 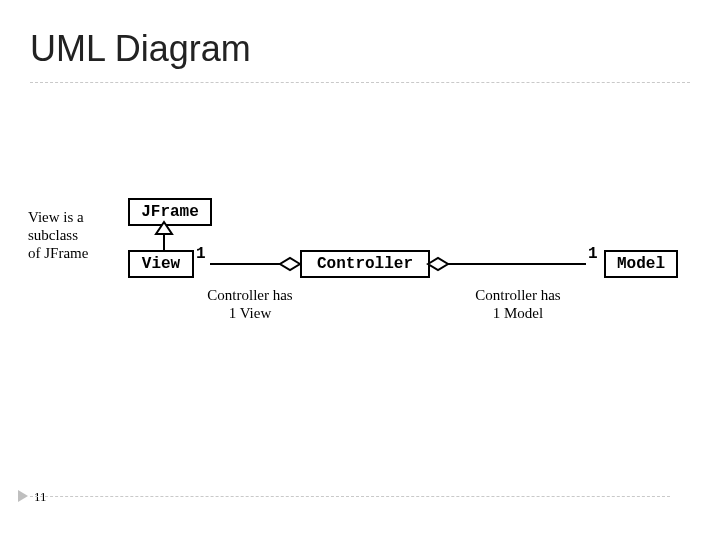 I want to click on aggregation-view, so click(x=247, y=264).